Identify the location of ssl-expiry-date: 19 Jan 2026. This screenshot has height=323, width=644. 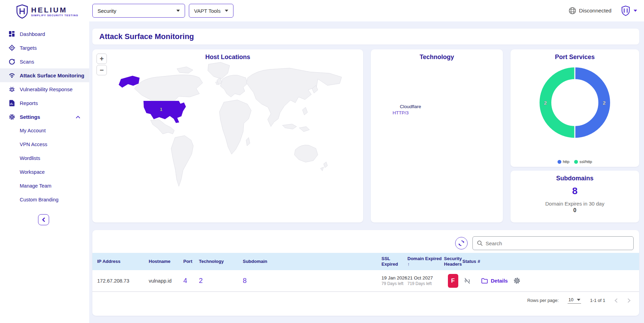
(394, 278).